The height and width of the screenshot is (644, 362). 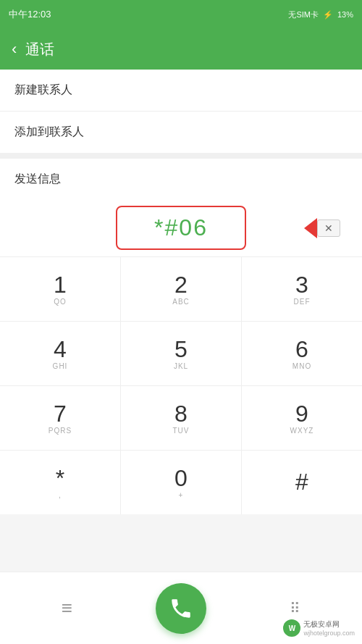 What do you see at coordinates (181, 91) in the screenshot?
I see `new-contact-item: 新建联系人` at bounding box center [181, 91].